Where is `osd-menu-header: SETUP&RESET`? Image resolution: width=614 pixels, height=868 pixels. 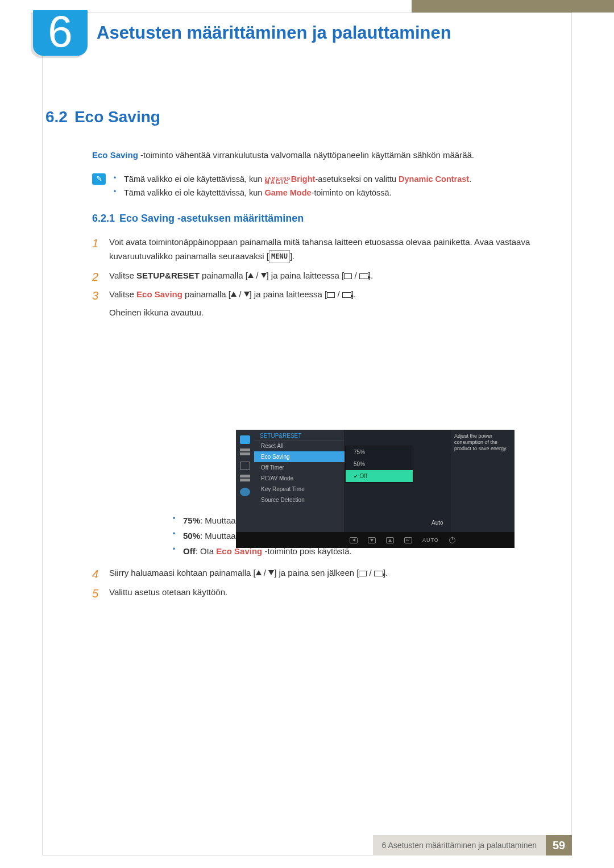 osd-menu-header: SETUP&RESET is located at coordinates (299, 435).